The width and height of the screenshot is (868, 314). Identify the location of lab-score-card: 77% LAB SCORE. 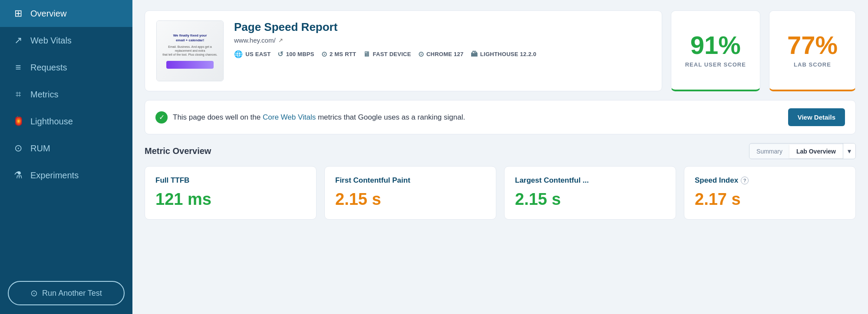
(812, 51).